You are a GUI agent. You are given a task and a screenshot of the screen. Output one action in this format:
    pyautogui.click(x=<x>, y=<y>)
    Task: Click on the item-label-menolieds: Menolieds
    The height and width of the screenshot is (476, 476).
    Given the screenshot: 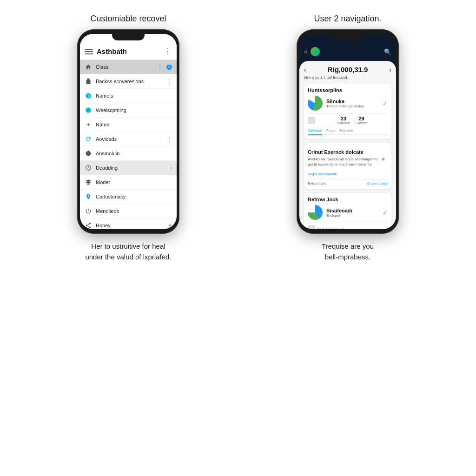 What is the action you would take?
    pyautogui.click(x=134, y=211)
    